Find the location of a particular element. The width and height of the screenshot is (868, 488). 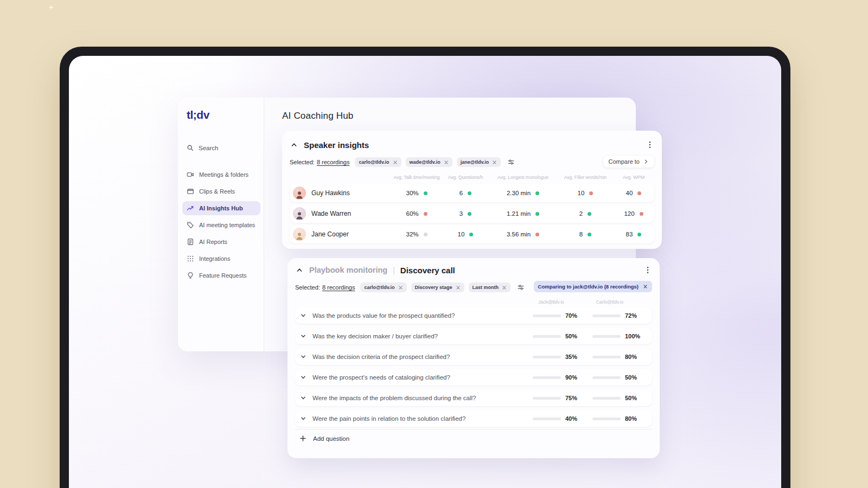

metric-value: 60% is located at coordinates (412, 214).